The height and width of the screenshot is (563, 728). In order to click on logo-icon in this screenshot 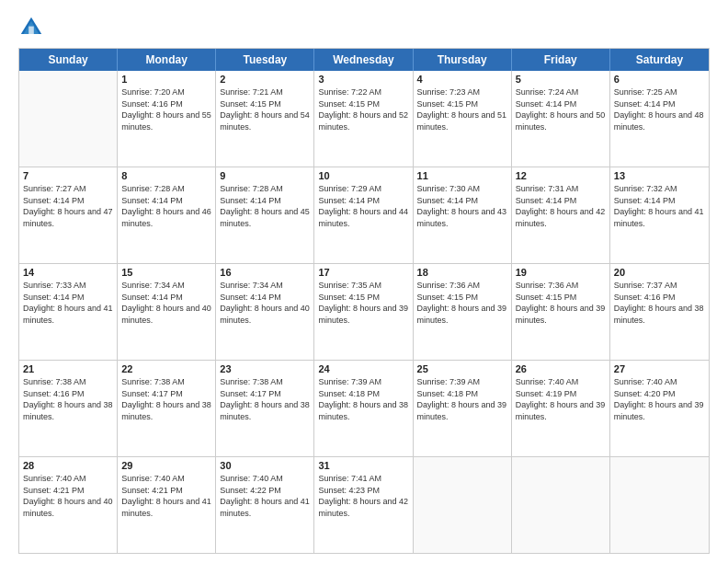, I will do `click(31, 28)`.